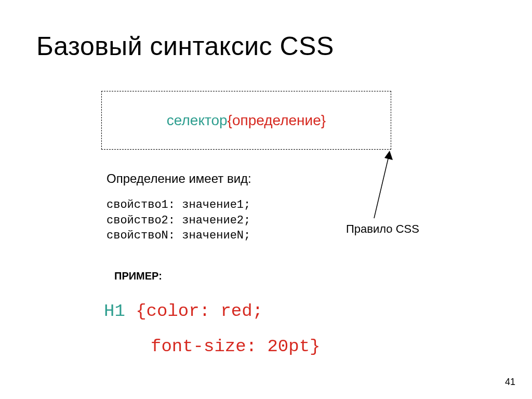 This screenshot has width=532, height=399. What do you see at coordinates (230, 121) in the screenshot?
I see `syntax-open-brace: {` at bounding box center [230, 121].